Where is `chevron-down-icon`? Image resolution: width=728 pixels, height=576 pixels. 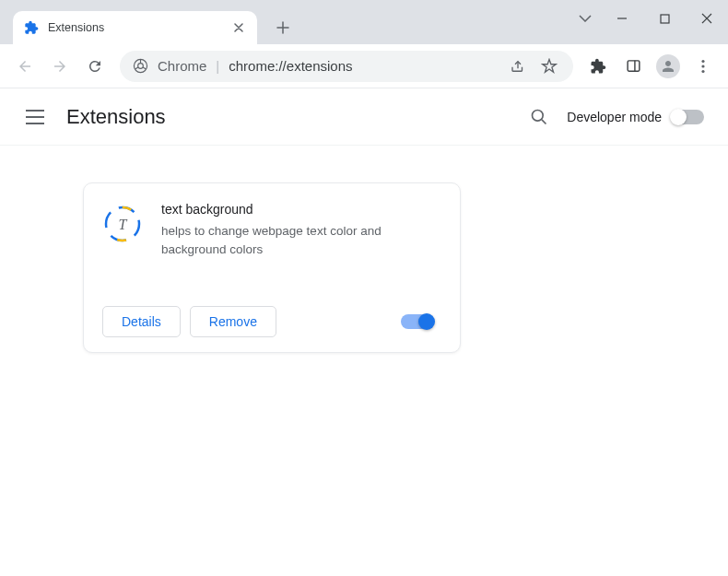
chevron-down-icon is located at coordinates (585, 18).